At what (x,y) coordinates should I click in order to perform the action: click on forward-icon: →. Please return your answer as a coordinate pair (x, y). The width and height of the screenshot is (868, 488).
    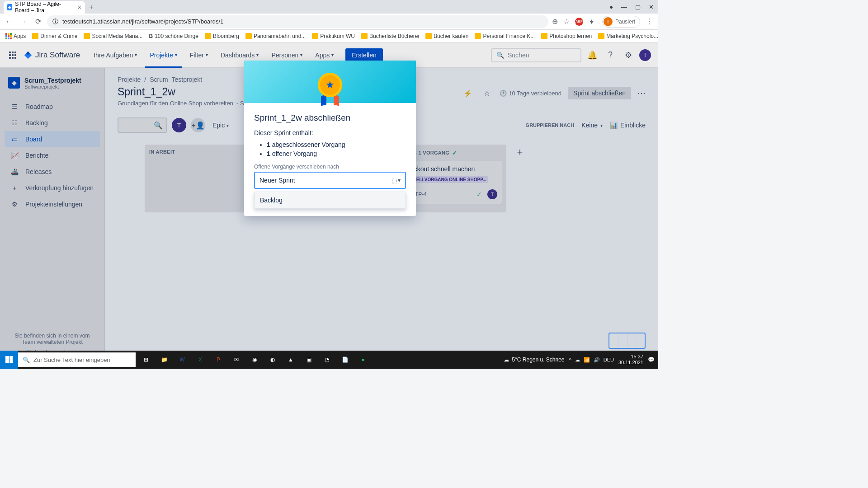
    Looking at the image, I should click on (24, 22).